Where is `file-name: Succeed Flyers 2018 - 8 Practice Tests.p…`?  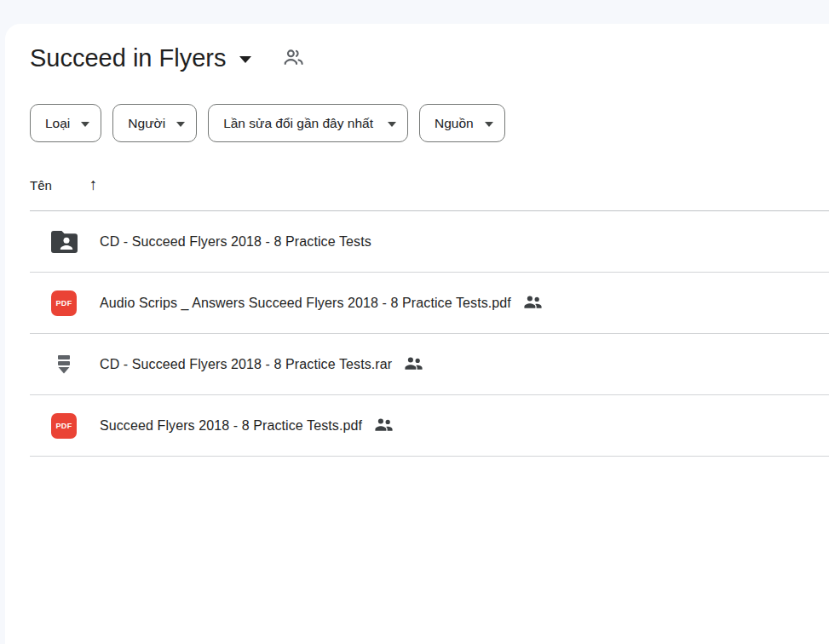
file-name: Succeed Flyers 2018 - 8 Practice Tests.p… is located at coordinates (231, 426).